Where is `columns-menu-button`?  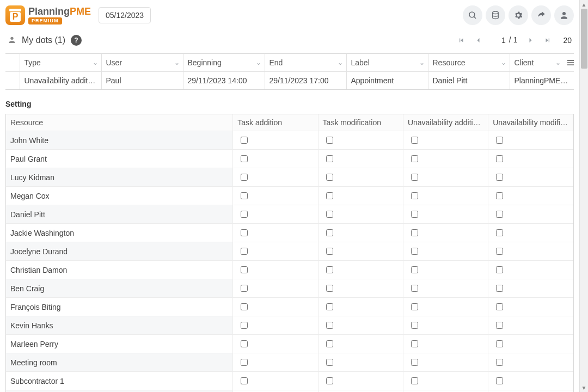
columns-menu-button is located at coordinates (570, 63).